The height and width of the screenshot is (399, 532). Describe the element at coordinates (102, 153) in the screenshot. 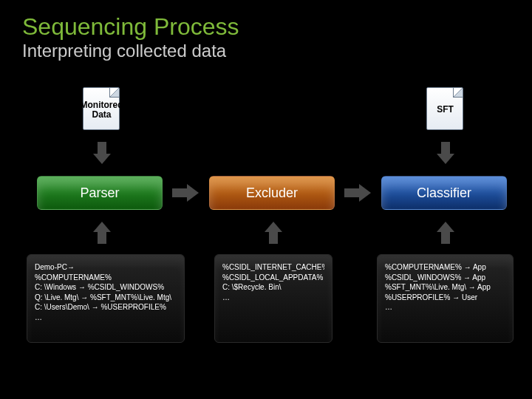

I see `arrow-monitored-to-parser` at that location.